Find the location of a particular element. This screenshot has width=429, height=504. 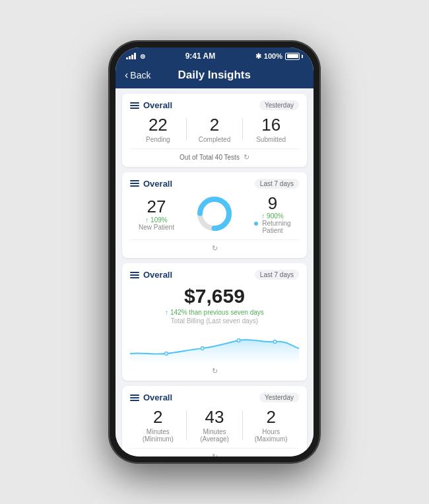

billing-sublabel: Total Billing (Last seven days) is located at coordinates (214, 321).